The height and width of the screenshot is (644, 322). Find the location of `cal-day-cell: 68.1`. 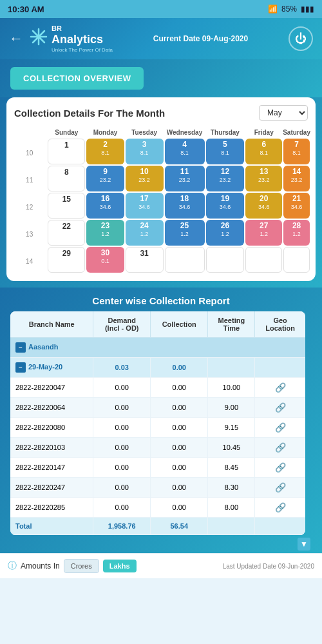

cal-day-cell: 68.1 is located at coordinates (264, 151).